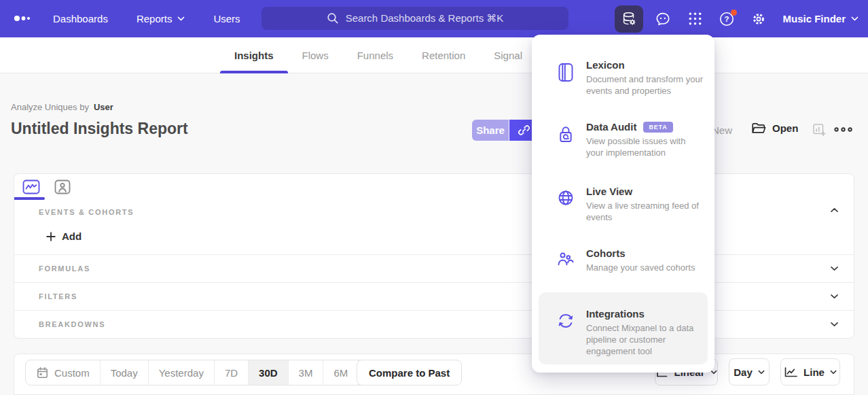 The width and height of the screenshot is (868, 395). I want to click on range-today: Today, so click(125, 373).